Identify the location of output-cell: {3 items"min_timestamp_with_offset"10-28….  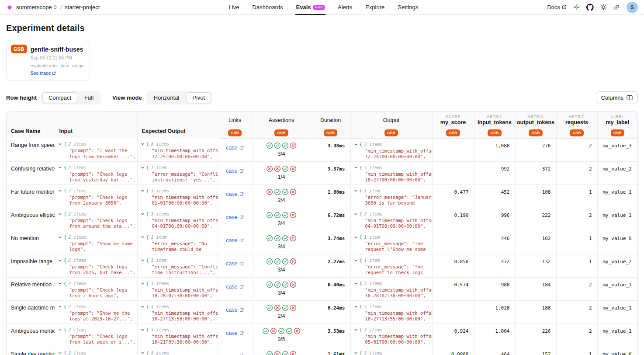
(391, 289).